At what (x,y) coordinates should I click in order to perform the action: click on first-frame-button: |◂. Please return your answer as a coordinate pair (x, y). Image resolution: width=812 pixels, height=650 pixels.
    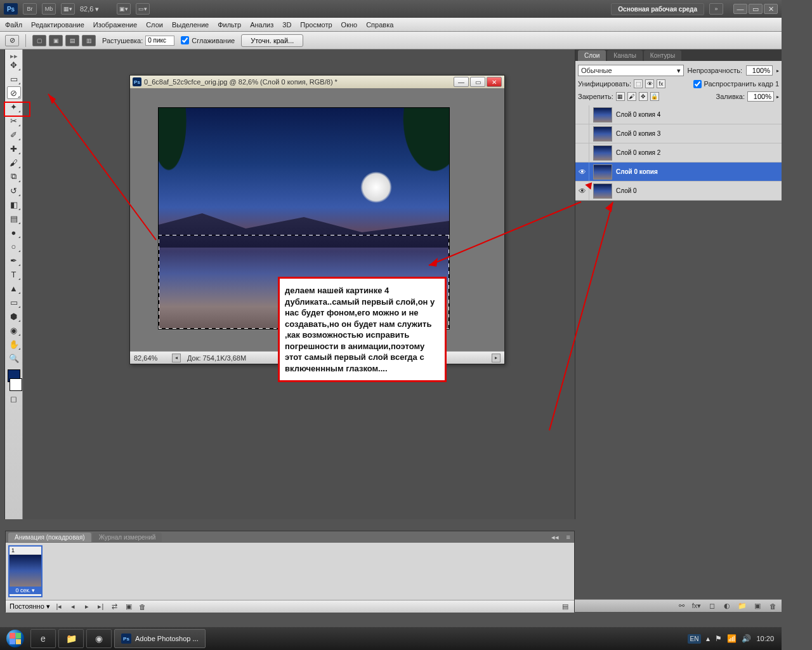
    Looking at the image, I should click on (59, 607).